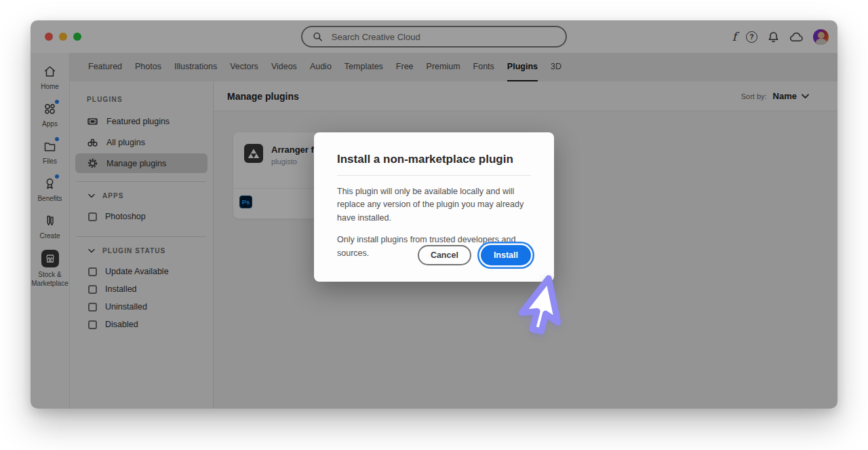 The height and width of the screenshot is (450, 868). Describe the element at coordinates (506, 255) in the screenshot. I see `install-button: Install` at that location.